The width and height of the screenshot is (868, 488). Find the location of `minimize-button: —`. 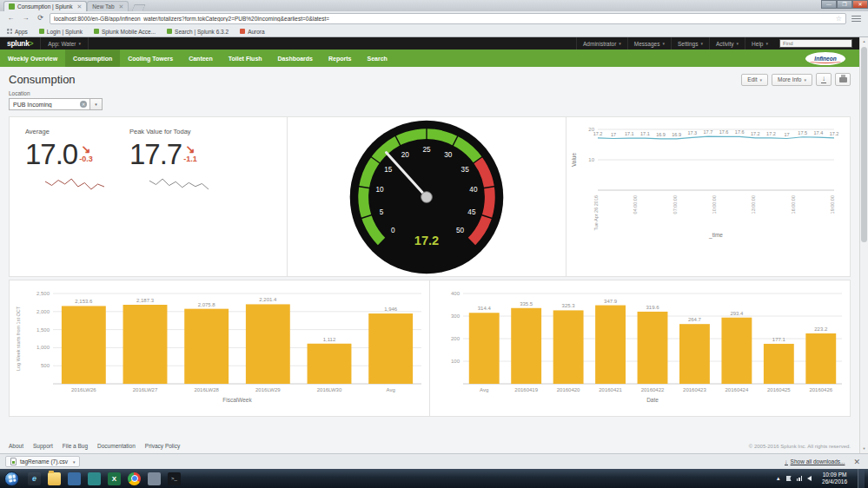

minimize-button: — is located at coordinates (829, 4).